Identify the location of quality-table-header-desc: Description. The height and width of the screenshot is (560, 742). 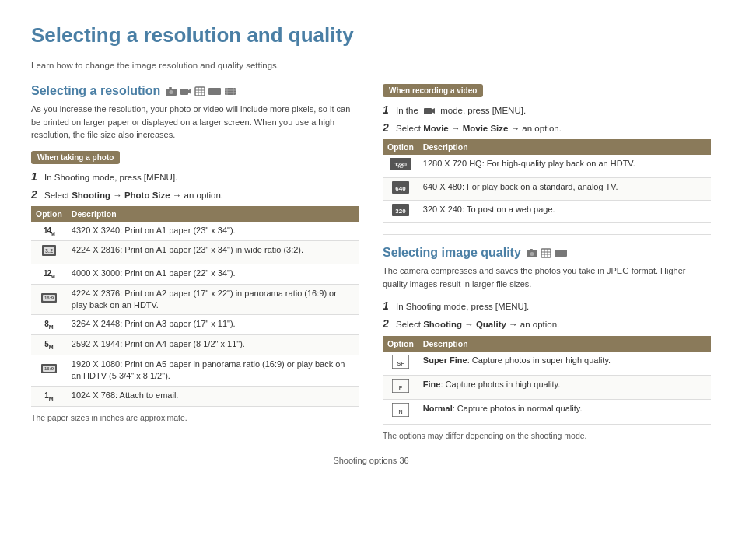
(565, 344).